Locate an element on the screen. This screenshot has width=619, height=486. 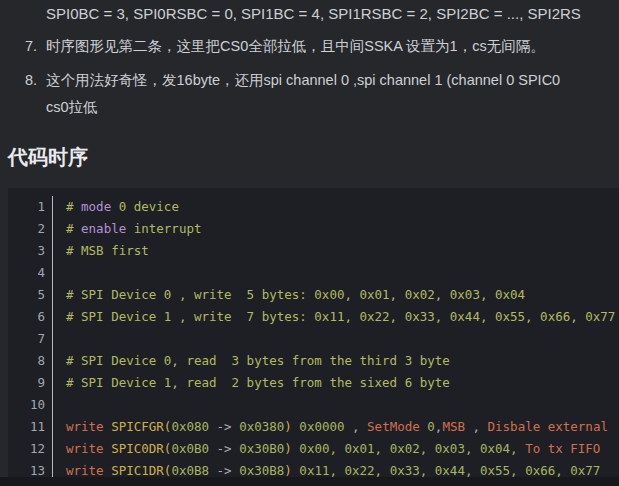
line-number: 8 is located at coordinates (30, 361).